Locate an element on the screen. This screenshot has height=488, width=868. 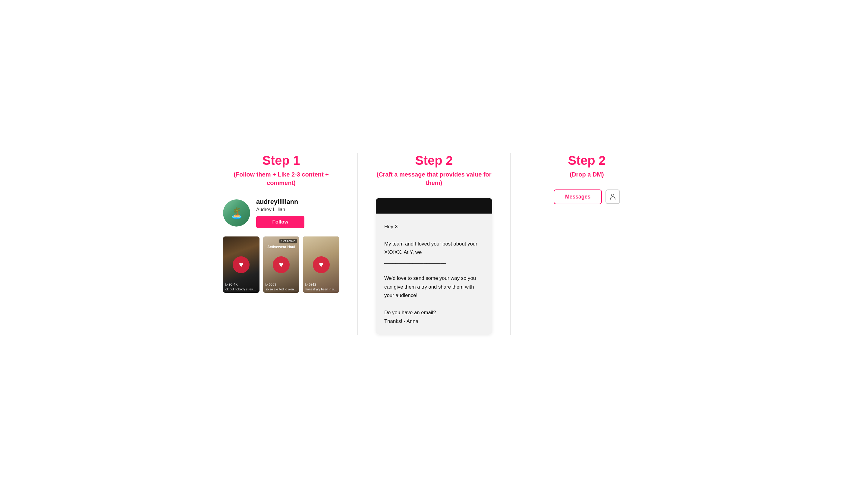
video-caption-2: so so excited to wear ... is located at coordinates (281, 289).